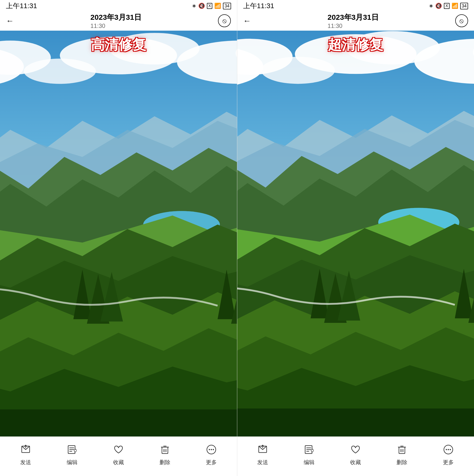 This screenshot has width=474, height=476. Describe the element at coordinates (224, 21) in the screenshot. I see `left-nav-action-button: ⦸` at that location.